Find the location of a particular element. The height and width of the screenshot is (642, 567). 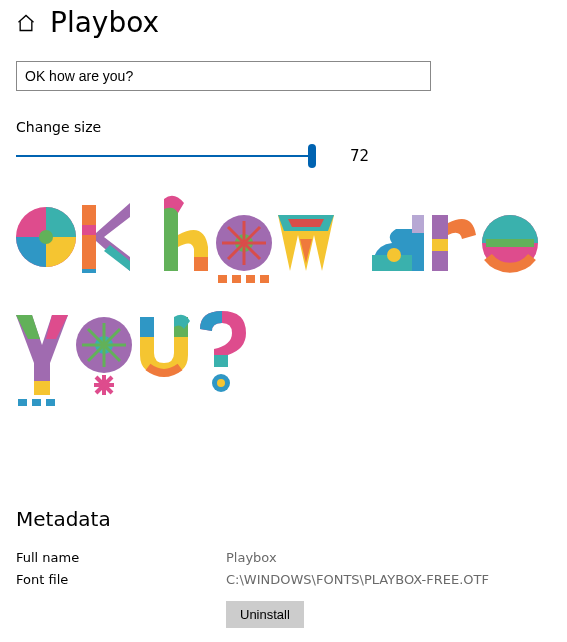

meta-fullname-value: Playbox is located at coordinates (252, 558).